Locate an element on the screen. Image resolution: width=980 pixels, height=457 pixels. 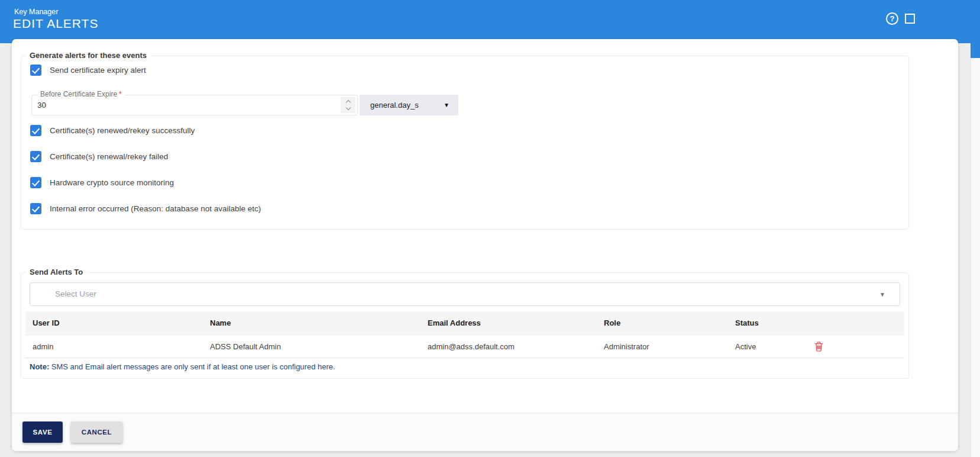
column-header: Email Address is located at coordinates (454, 323).